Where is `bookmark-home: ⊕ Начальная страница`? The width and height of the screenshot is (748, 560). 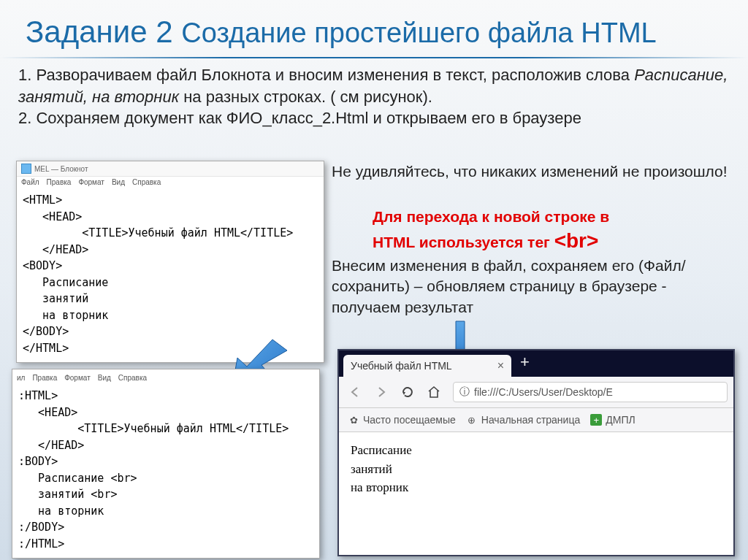 bookmark-home: ⊕ Начальная страница is located at coordinates (523, 420).